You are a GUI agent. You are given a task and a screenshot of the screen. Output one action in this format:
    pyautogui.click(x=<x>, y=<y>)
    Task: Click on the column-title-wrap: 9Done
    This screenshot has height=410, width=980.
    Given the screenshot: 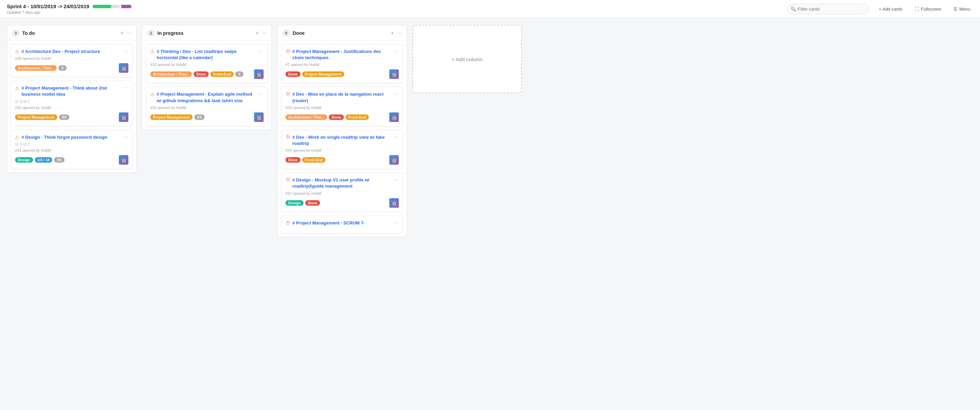 What is the action you would take?
    pyautogui.click(x=294, y=33)
    